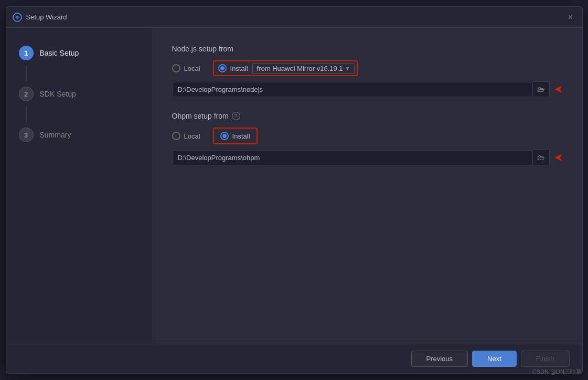 The image size is (588, 380). I want to click on step-3: 3 Summary, so click(80, 135).